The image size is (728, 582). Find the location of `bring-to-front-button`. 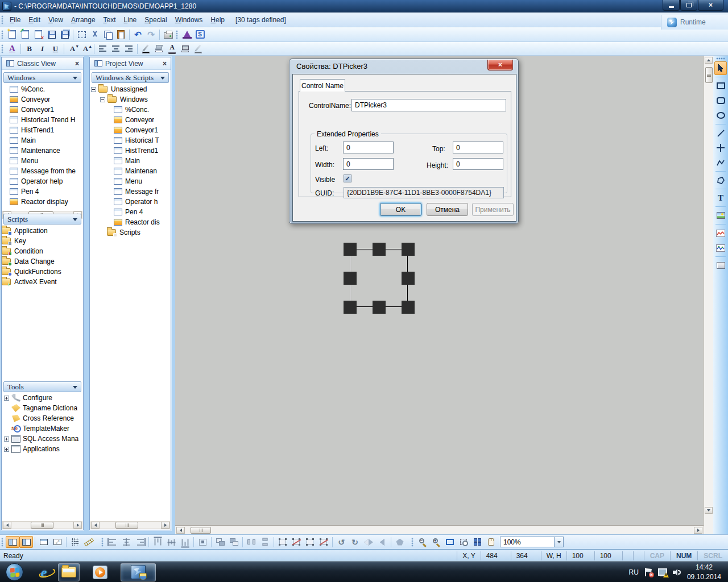

bring-to-front-button is located at coordinates (234, 542).